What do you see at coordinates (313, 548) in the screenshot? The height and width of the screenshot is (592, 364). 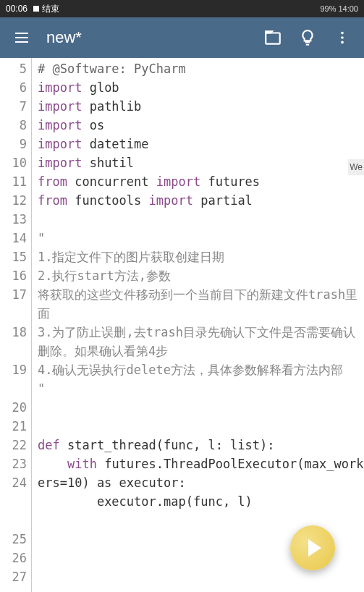 I see `play-button` at bounding box center [313, 548].